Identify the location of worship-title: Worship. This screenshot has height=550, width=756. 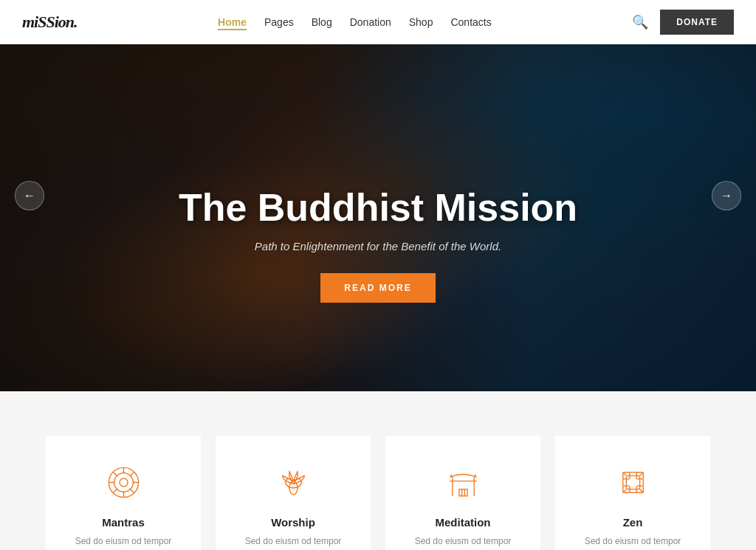
(293, 523).